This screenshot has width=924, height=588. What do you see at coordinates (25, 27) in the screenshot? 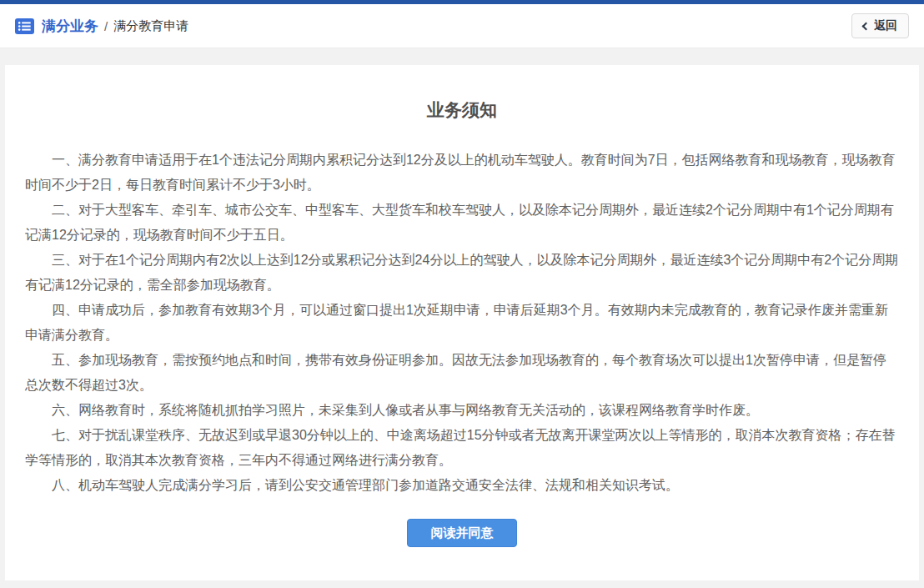
I see `list-icon` at bounding box center [25, 27].